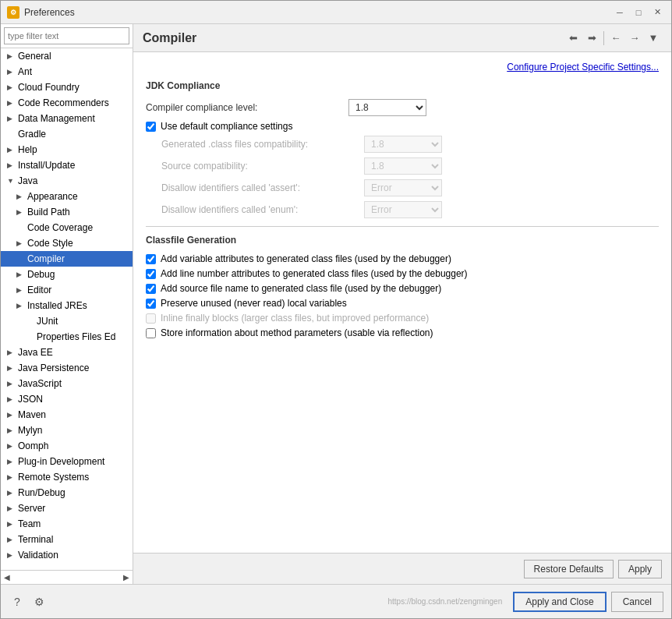  I want to click on checkbox-preserve-unused, so click(151, 304).